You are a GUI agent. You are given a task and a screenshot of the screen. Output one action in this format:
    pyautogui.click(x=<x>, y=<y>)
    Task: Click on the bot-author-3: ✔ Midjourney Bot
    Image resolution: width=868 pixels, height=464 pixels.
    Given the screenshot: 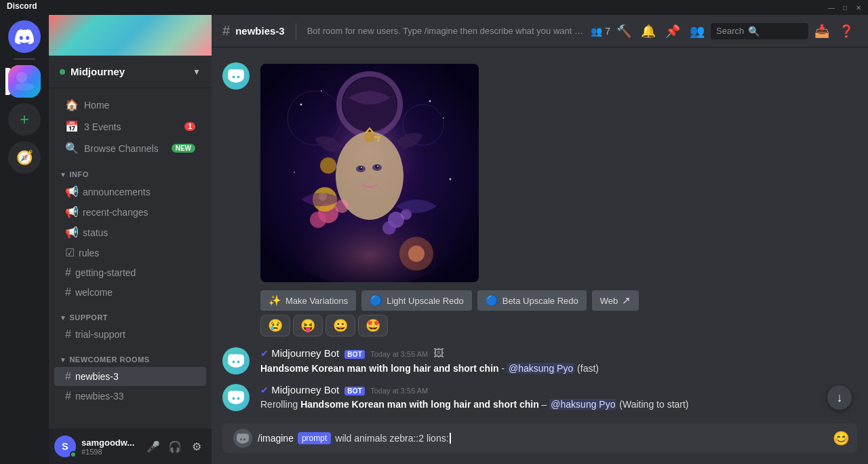 What is the action you would take?
    pyautogui.click(x=300, y=389)
    